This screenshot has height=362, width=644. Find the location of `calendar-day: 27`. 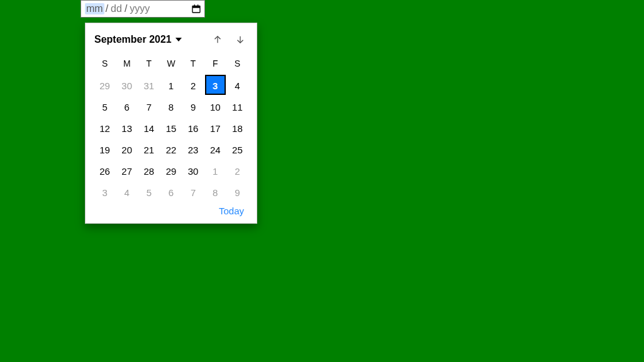

calendar-day: 27 is located at coordinates (127, 170).